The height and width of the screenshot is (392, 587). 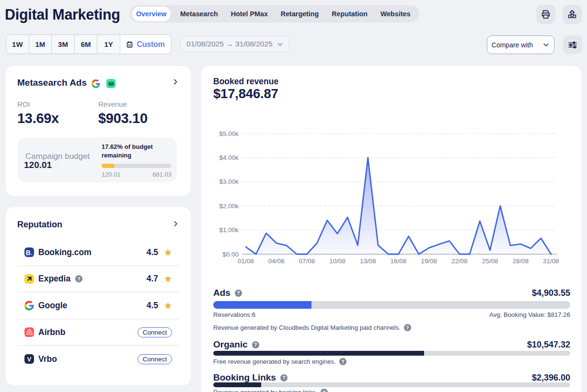 I want to click on svg-text: $3.00k, so click(x=229, y=182).